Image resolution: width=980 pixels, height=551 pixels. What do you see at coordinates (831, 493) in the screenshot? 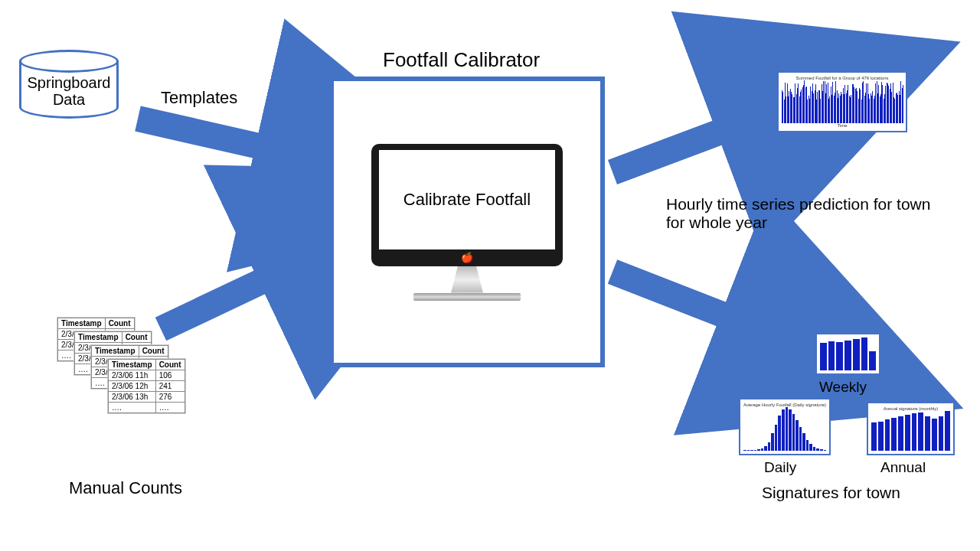
I see `signatures-caption: Signatures for town` at bounding box center [831, 493].